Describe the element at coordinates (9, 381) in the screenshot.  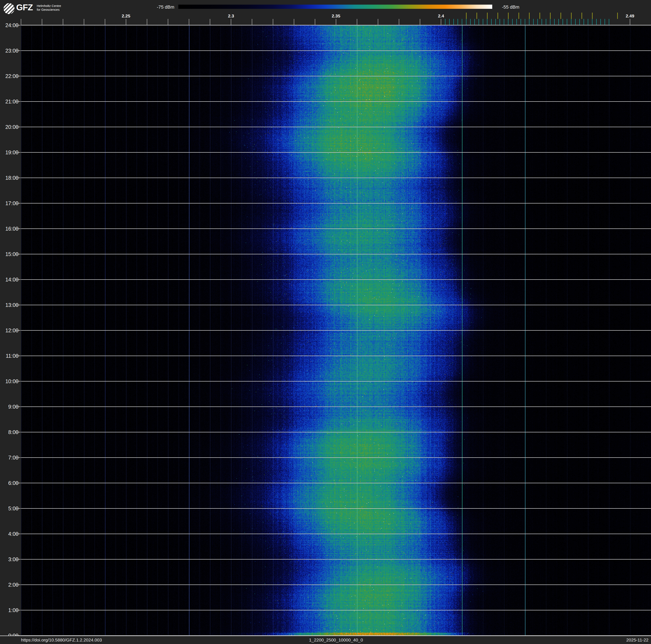
I see `hour-axis-label: 10:00` at that location.